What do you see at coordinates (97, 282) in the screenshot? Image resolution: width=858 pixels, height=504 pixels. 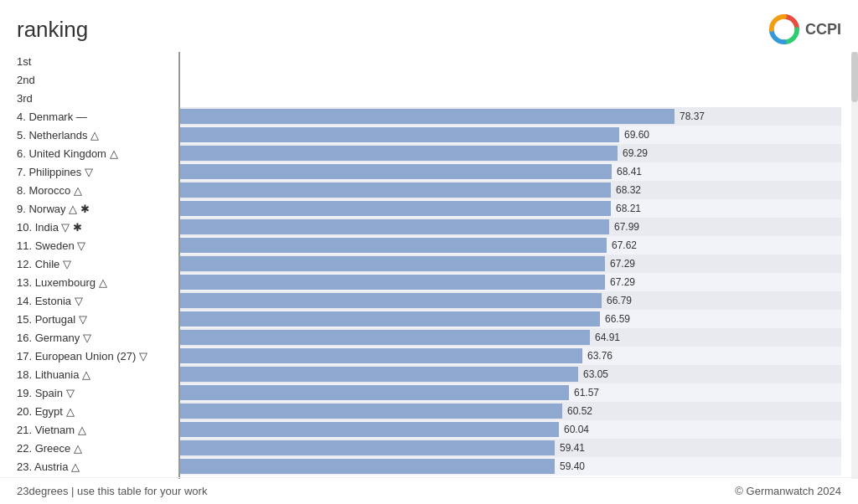 I see `rank-label-13: 13. Luxembourg △` at bounding box center [97, 282].